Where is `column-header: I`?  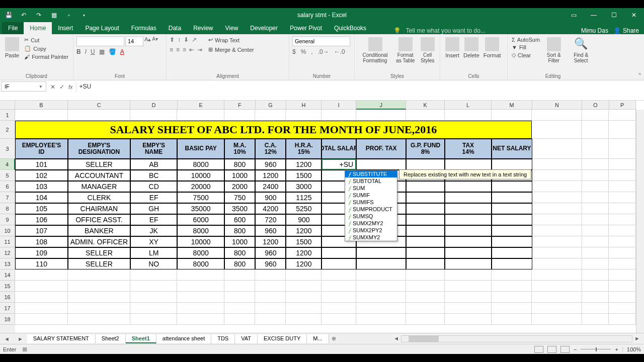 column-header: I is located at coordinates (339, 105).